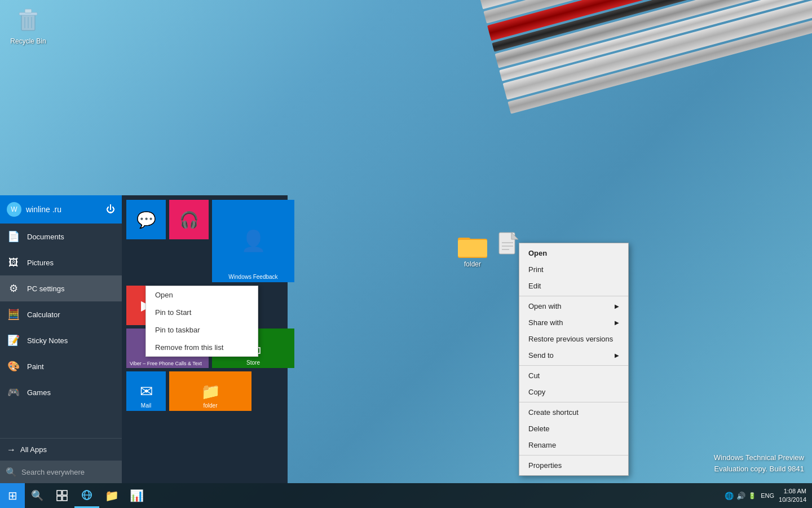 This screenshot has width=812, height=508. I want to click on dctx-copy: Copy, so click(574, 392).